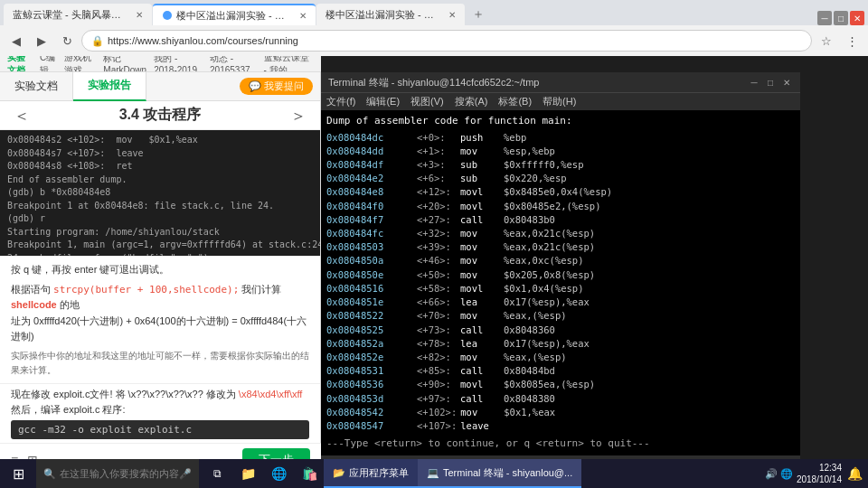 This screenshot has width=868, height=488. I want to click on tab-lab-doc: 实验文档, so click(36, 87).